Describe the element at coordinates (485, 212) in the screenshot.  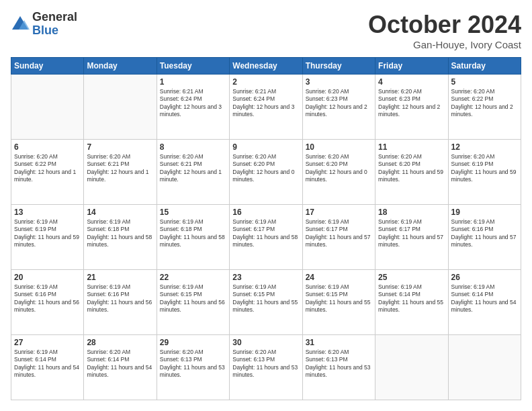
I see `day-number: 19` at that location.